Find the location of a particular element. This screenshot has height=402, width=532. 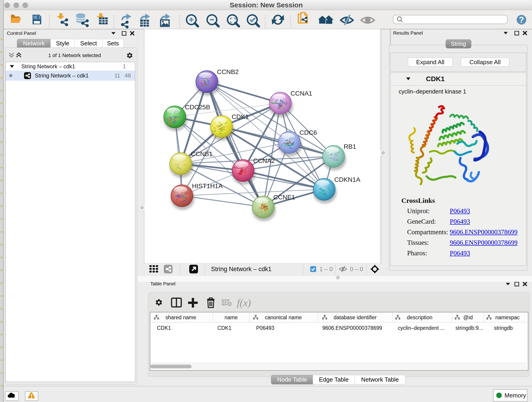

svg-text: HIST1H1A is located at coordinates (207, 186).